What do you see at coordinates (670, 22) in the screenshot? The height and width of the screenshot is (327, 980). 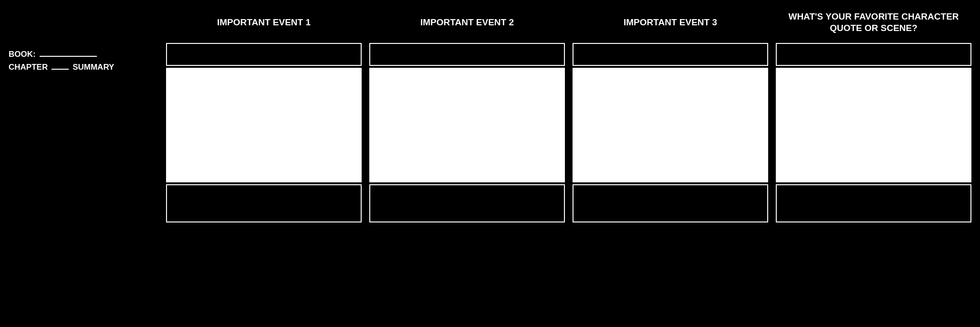 I see `column-3-header-text: IMPORTANT EVENT 3` at bounding box center [670, 22].